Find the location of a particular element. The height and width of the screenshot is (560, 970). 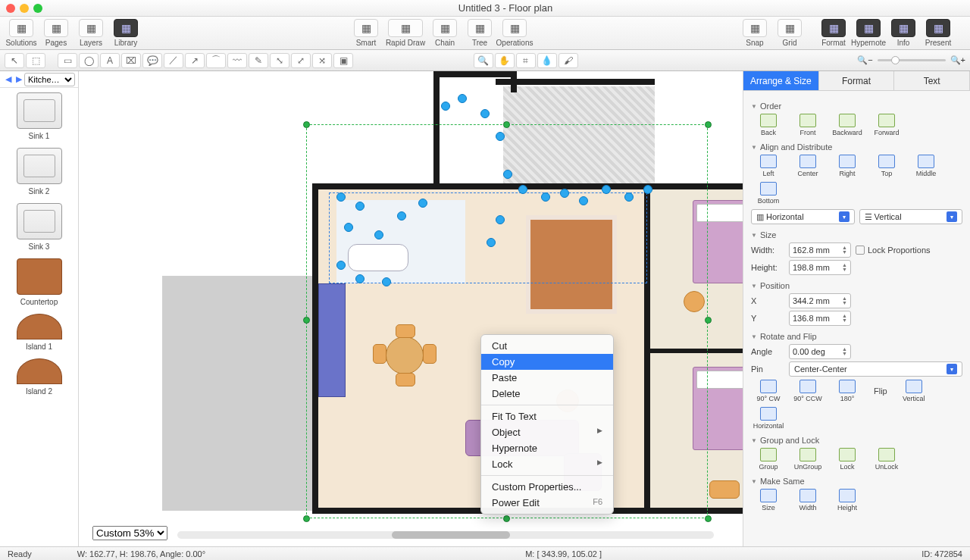

library-item-island-2: Island 2 is located at coordinates (39, 376).